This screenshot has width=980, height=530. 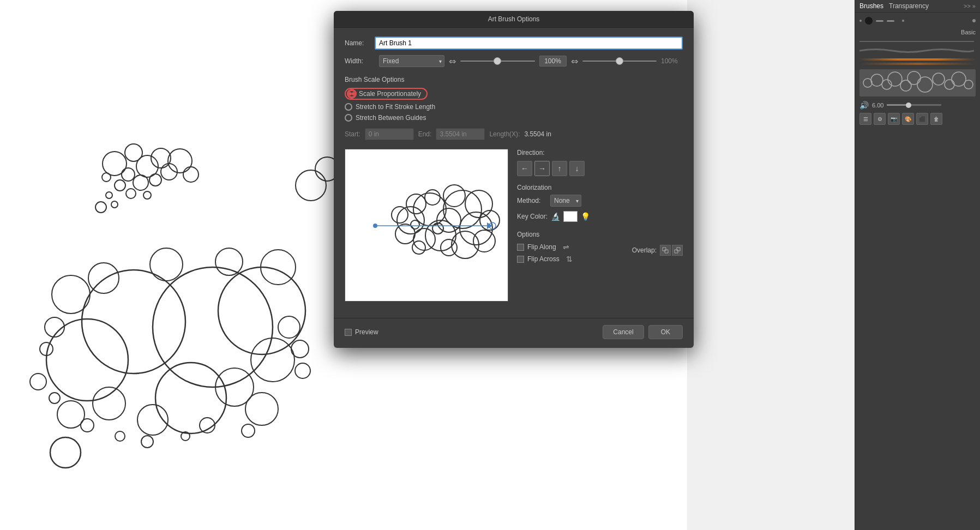 I want to click on width-end-value: 100%, so click(x=672, y=61).